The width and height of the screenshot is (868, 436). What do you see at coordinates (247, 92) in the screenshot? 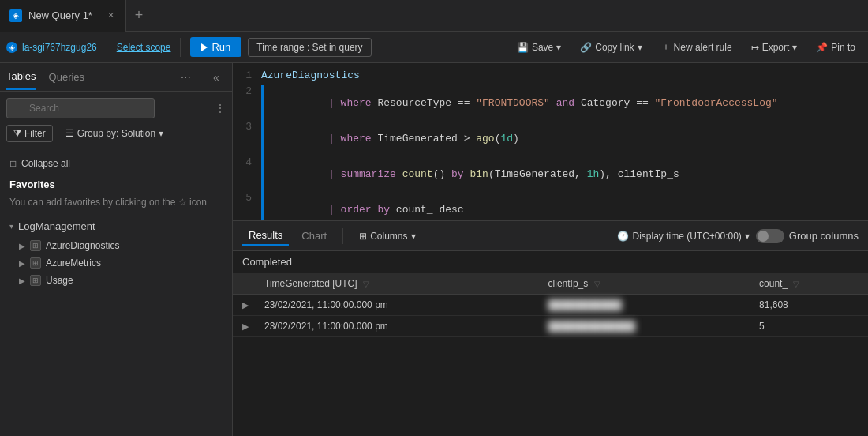
I see `line-number-2: 2` at bounding box center [247, 92].